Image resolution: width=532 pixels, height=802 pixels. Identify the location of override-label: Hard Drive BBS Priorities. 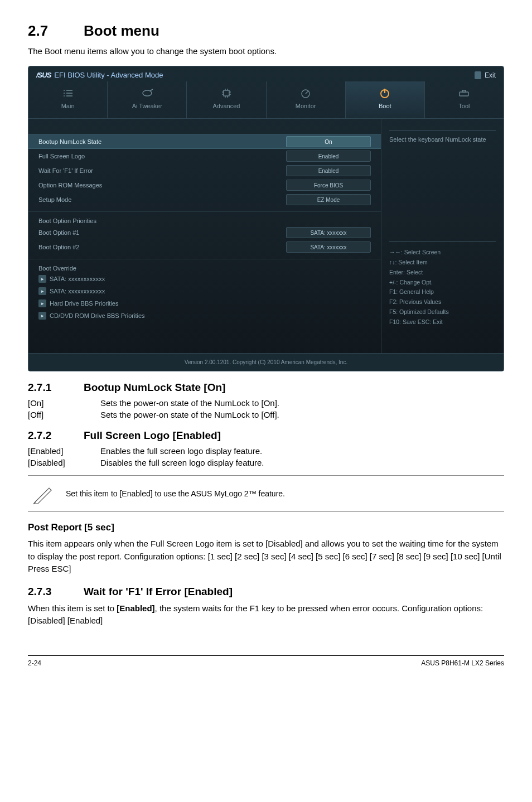
(84, 303).